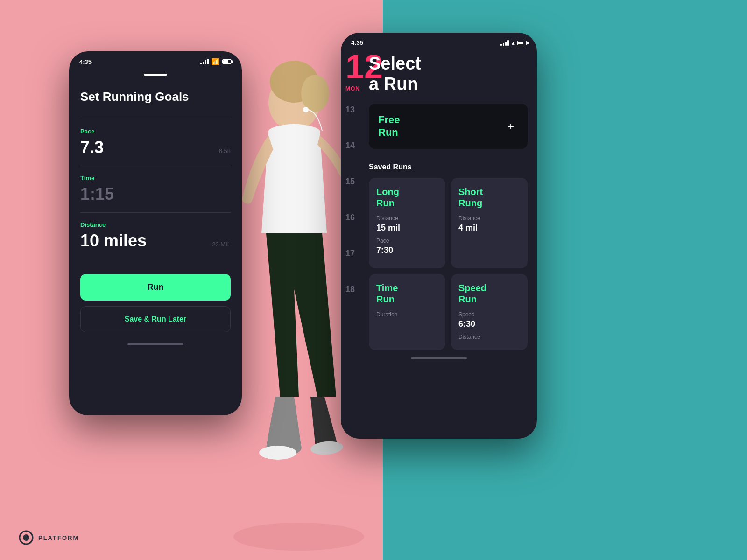 Image resolution: width=747 pixels, height=560 pixels. What do you see at coordinates (407, 223) in the screenshot?
I see `long-run-card: LongRun Distance 15 mil Pace 7:30` at bounding box center [407, 223].